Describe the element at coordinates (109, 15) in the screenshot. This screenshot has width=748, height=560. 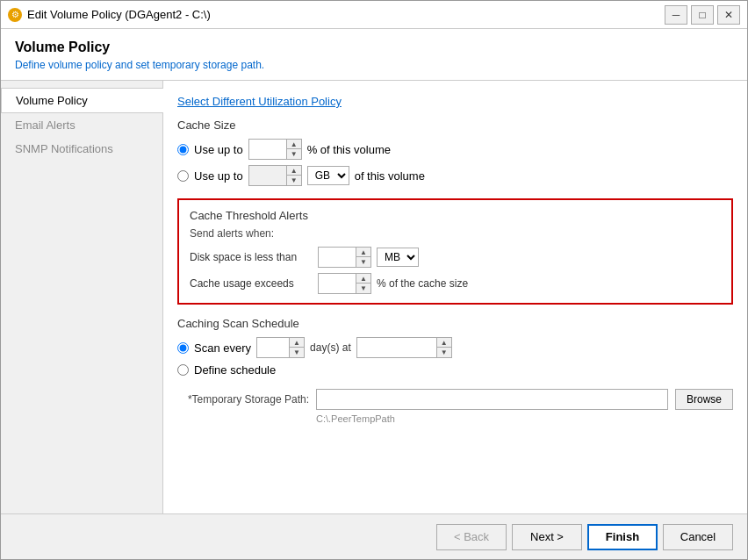
I see `title-bar-left: ⚙ Edit Volume Policy (DGAgent2 - C:\)` at that location.